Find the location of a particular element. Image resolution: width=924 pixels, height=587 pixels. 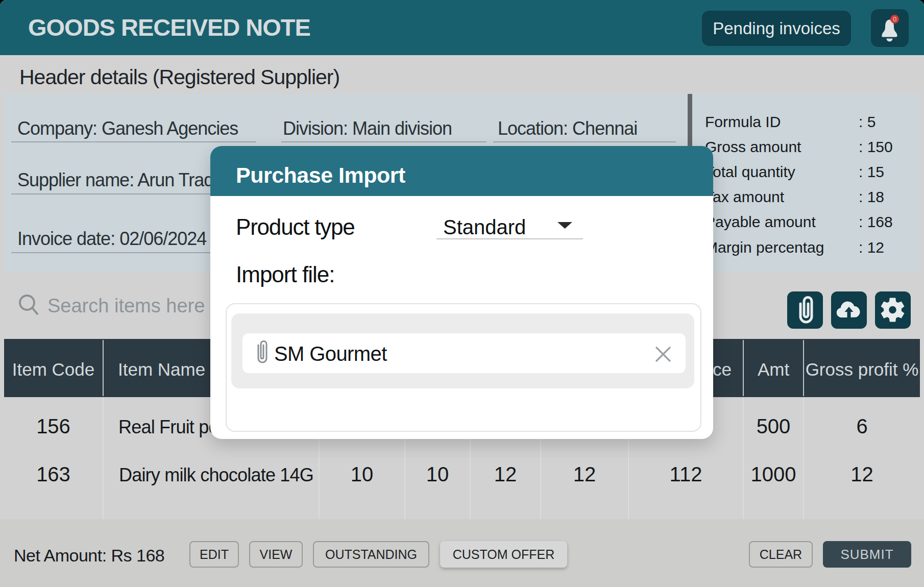

svg-text: 0 is located at coordinates (894, 19).